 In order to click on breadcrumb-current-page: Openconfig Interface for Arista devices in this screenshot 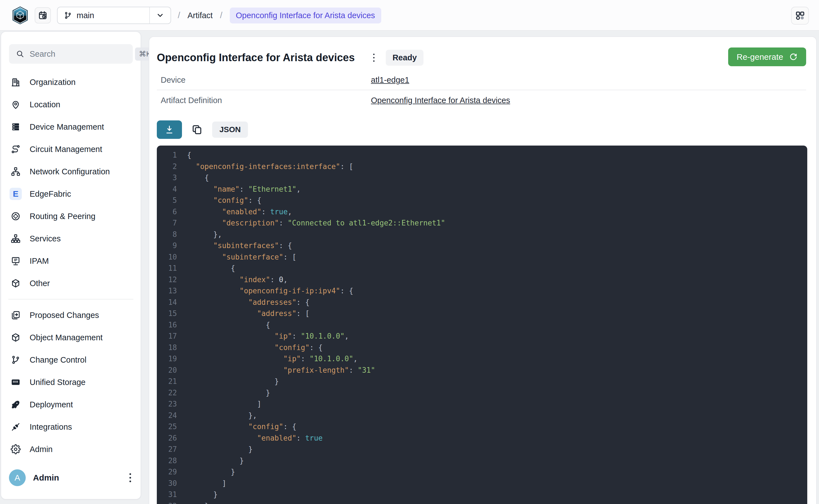, I will do `click(305, 15)`.